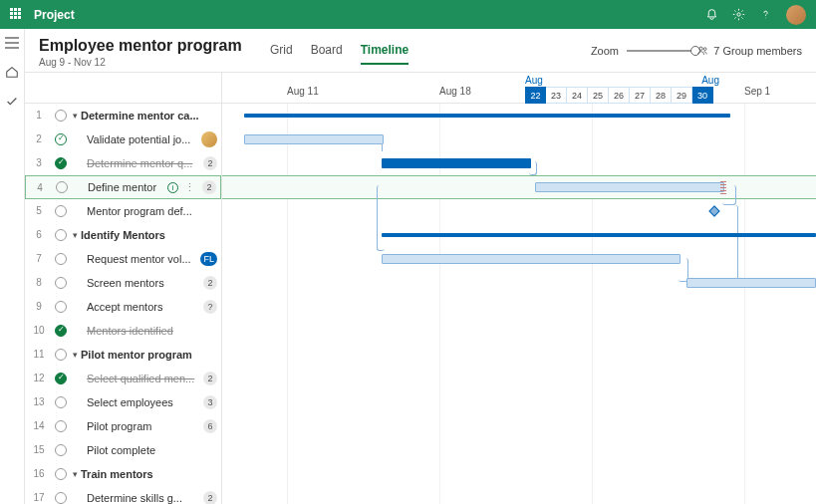 The width and height of the screenshot is (816, 504). What do you see at coordinates (420, 51) in the screenshot?
I see `subheader: Employee mentor program Aug 9 - Nov 12 G…` at bounding box center [420, 51].